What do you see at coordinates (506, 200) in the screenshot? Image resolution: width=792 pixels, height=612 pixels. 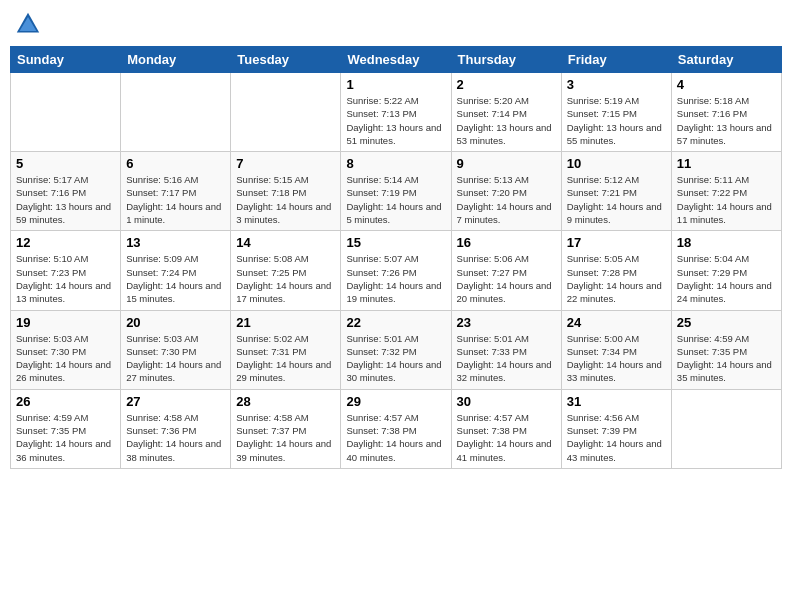 I see `day-info: Sunrise: 5:13 AM Sunset: 7:20 PM Dayligh…` at bounding box center [506, 200].